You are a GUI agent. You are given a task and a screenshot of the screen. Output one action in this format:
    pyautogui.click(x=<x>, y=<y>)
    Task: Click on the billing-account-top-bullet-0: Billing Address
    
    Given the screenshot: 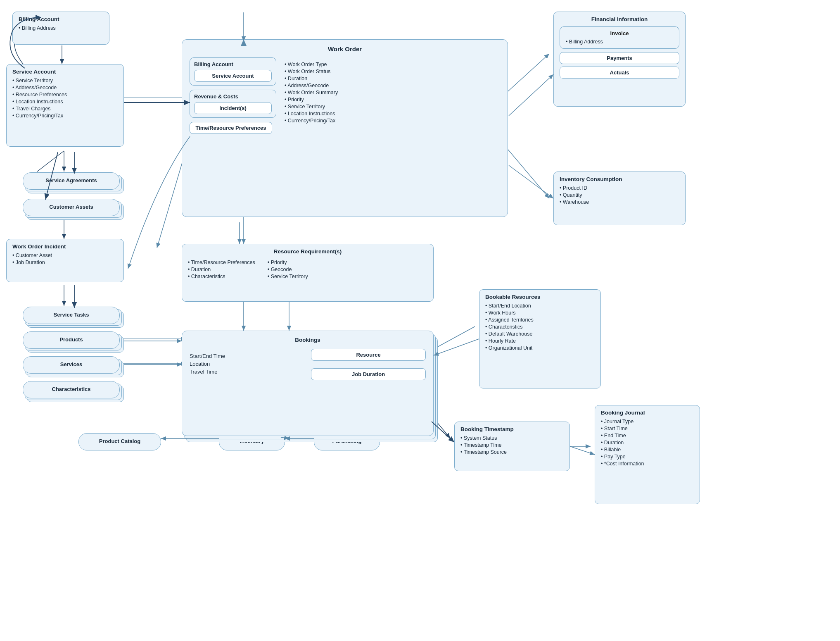 What is the action you would take?
    pyautogui.click(x=61, y=28)
    